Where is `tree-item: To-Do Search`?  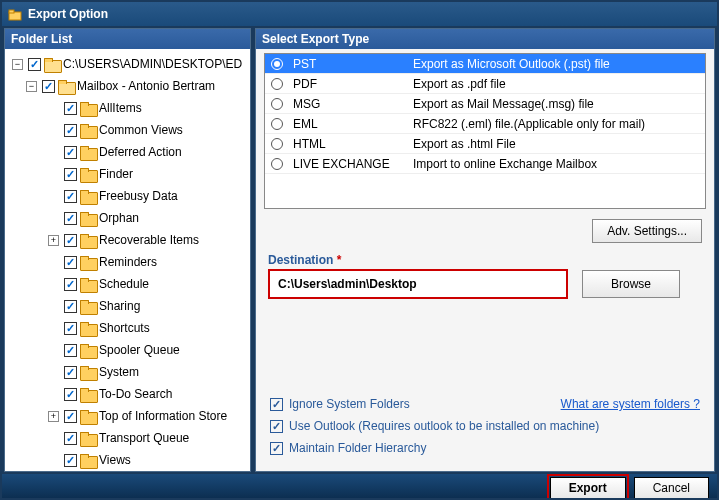
tree-item: To-Do Search is located at coordinates (90, 394).